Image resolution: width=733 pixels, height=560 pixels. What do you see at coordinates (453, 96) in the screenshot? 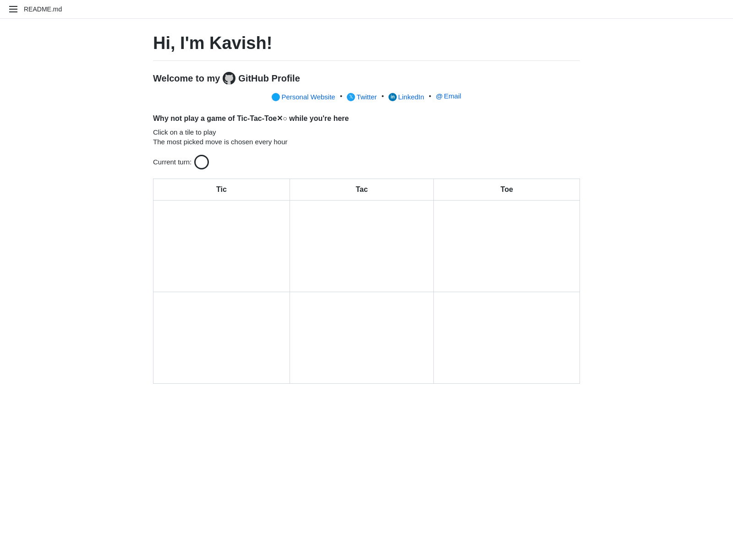
I see `email-label: Email` at bounding box center [453, 96].